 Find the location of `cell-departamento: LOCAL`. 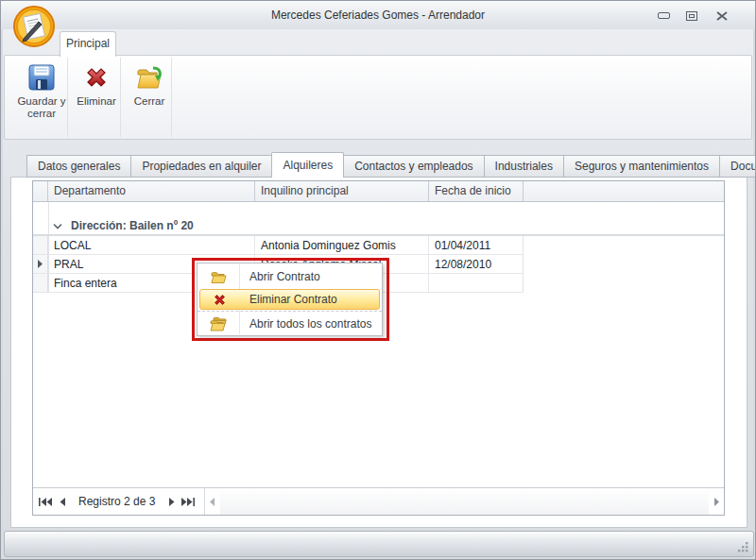

cell-departamento: LOCAL is located at coordinates (151, 246).